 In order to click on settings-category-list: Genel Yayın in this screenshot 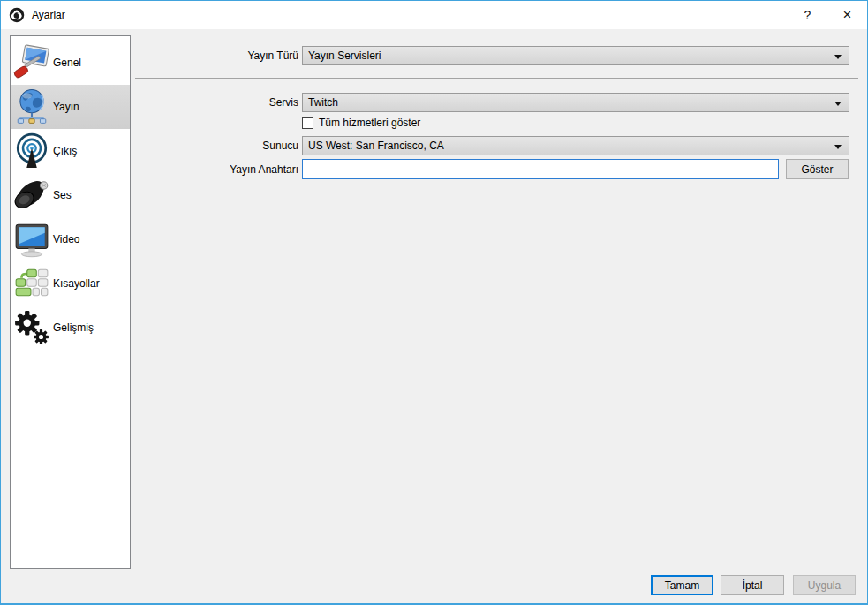, I will do `click(71, 302)`.